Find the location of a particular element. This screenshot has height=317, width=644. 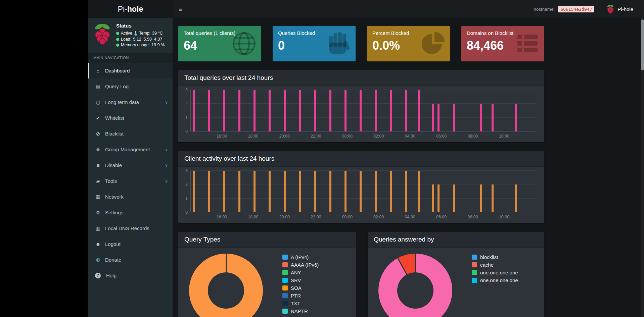

sidebar-section-header: MAIN NAVIGATION is located at coordinates (130, 58).